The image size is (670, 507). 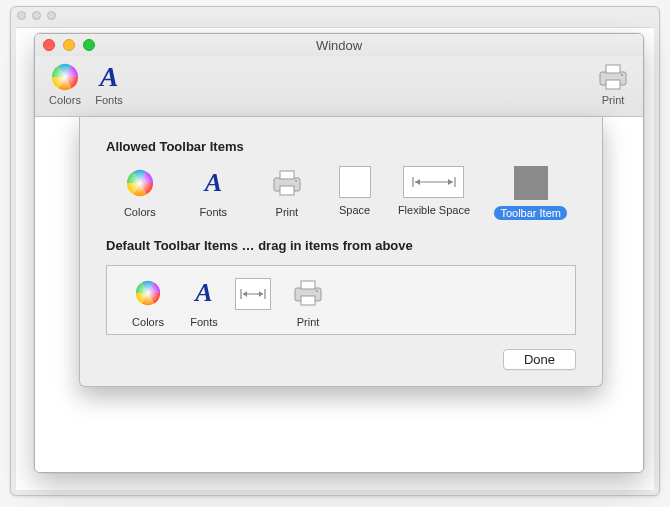 I want to click on default-fonts-label: Fonts, so click(x=204, y=322).